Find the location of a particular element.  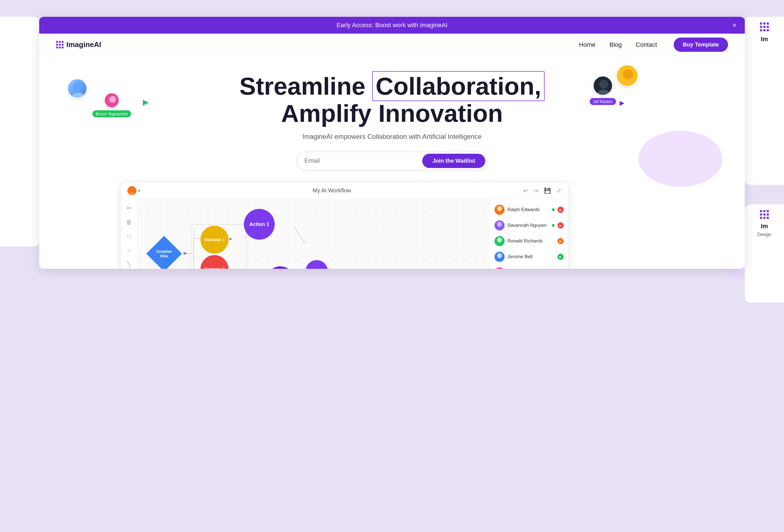

nav-home: Home is located at coordinates (587, 45).